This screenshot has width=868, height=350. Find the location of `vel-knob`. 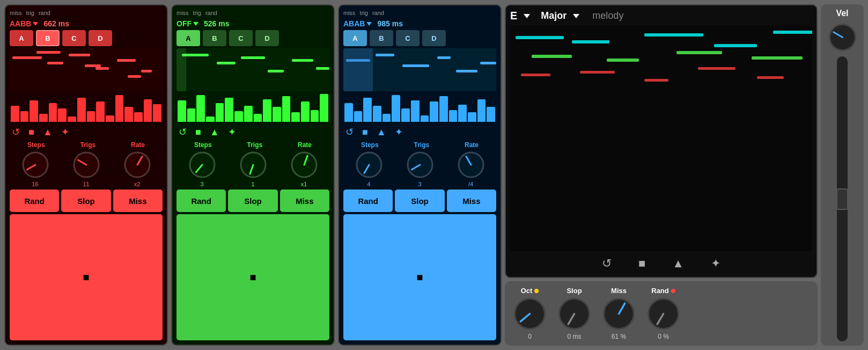

vel-knob is located at coordinates (842, 38).